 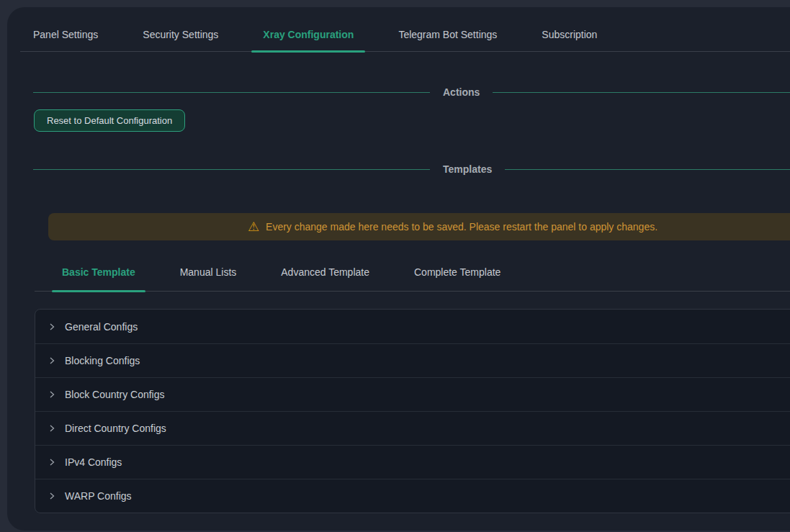 I want to click on collapse-item-label: General Configs, so click(x=101, y=327).